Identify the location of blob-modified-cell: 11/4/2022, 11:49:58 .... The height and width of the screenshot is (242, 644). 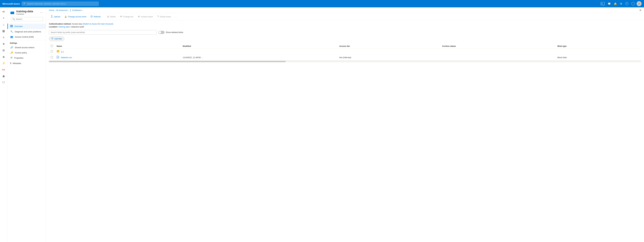
(259, 57).